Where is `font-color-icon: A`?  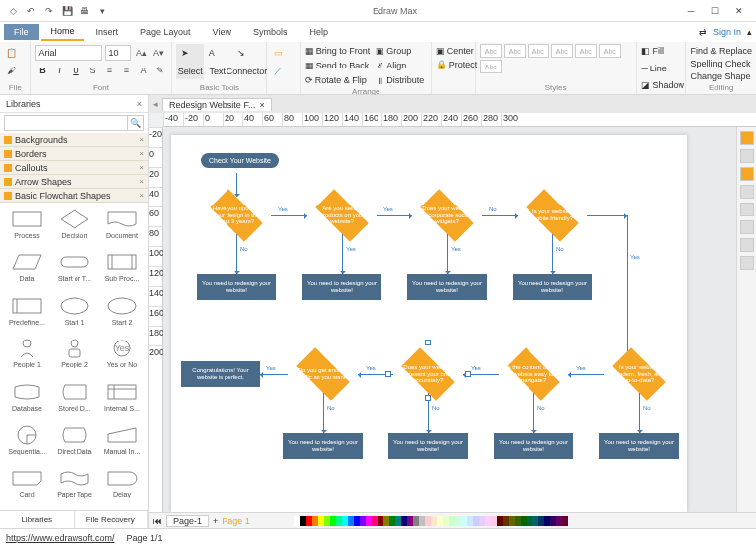 font-color-icon: A is located at coordinates (143, 70).